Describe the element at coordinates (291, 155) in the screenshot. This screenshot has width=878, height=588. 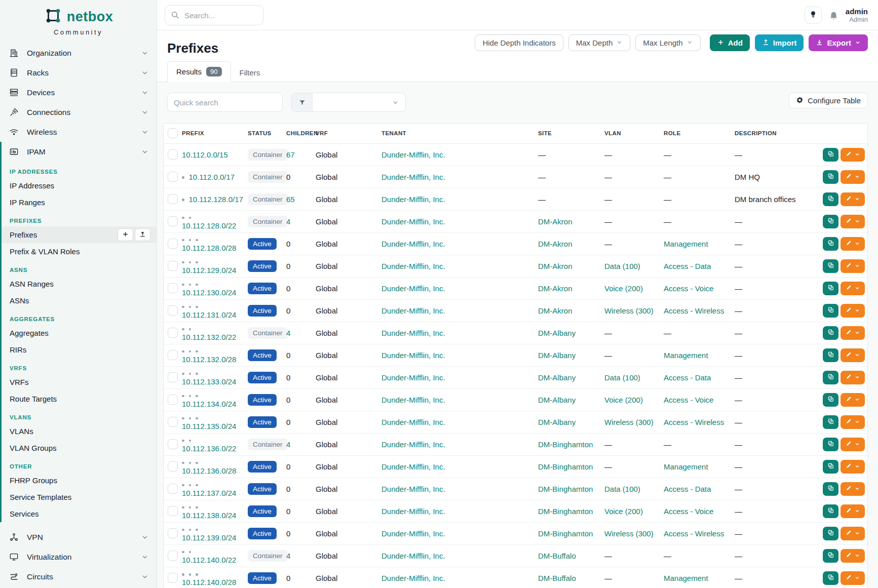
I see `children-count-link: 67` at that location.